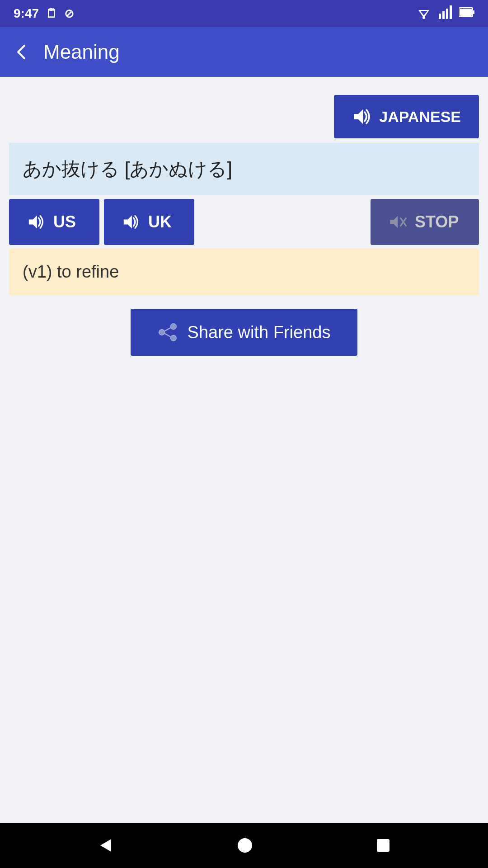  I want to click on japanese-word: あか抜ける [あかぬける], so click(127, 169).